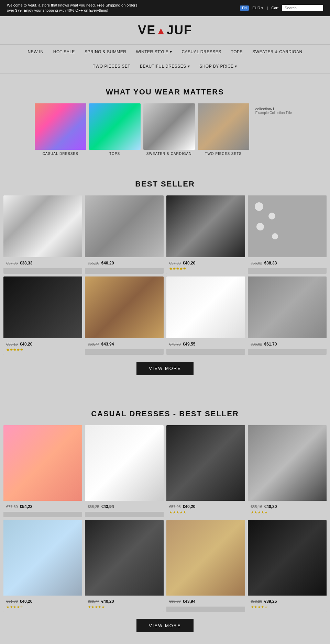 The height and width of the screenshot is (644, 330). I want to click on old-price: €68,25, so click(94, 507).